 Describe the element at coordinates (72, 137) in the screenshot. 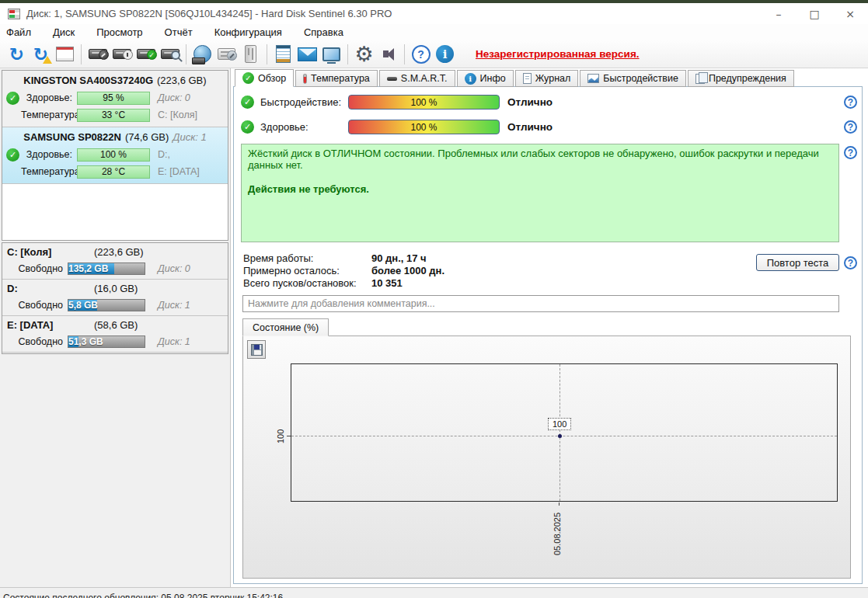

I see `disk-name: SAMSUNG SP0822N` at that location.